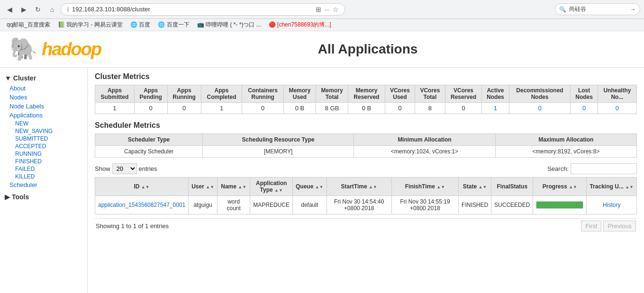 This screenshot has width=644, height=293. I want to click on col-vcores-used: VCoresUsed, so click(400, 94).